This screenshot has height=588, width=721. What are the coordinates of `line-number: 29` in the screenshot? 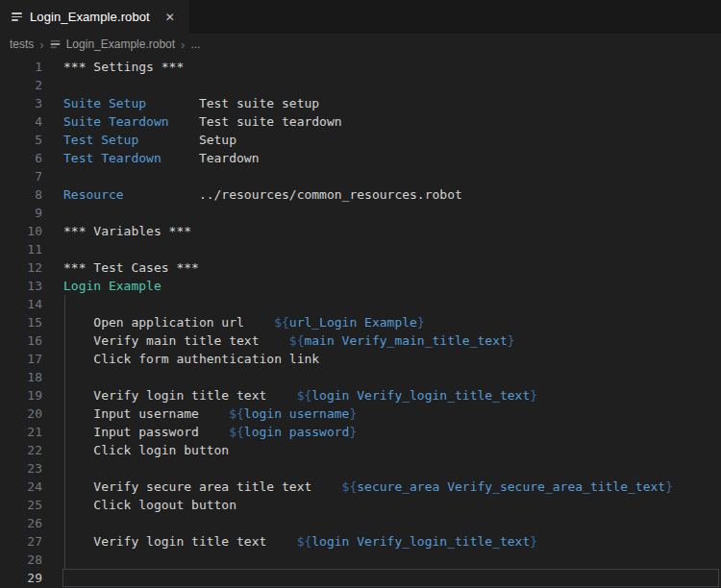 It's located at (21, 578).